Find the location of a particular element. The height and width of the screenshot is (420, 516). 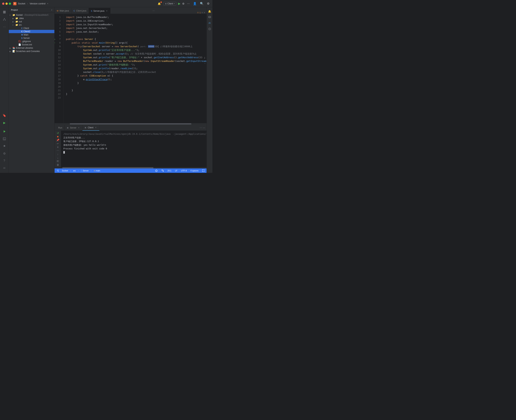

account-icon: 👤 is located at coordinates (195, 3).